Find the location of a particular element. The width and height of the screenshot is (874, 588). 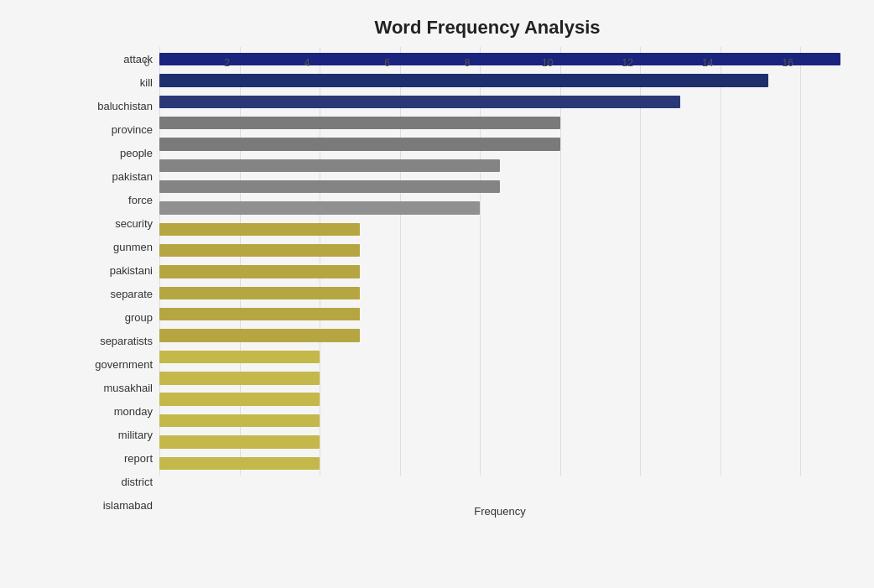

y-label: force is located at coordinates (118, 200).